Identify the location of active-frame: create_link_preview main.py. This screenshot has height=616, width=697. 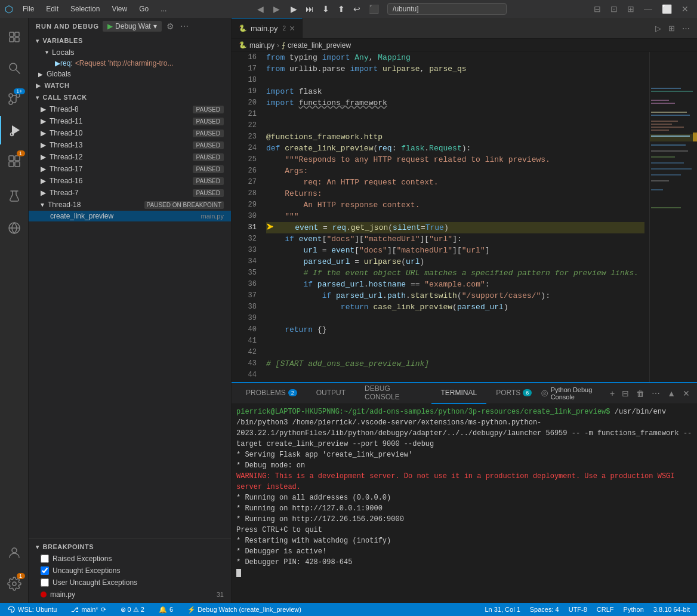
(130, 216).